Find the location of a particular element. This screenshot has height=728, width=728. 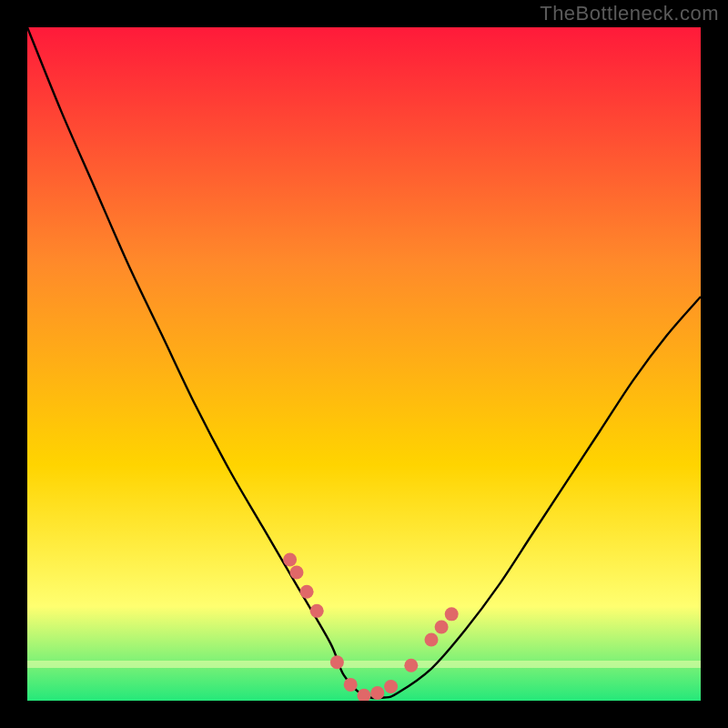

watermark-text: TheBottleneck.com is located at coordinates (630, 14).